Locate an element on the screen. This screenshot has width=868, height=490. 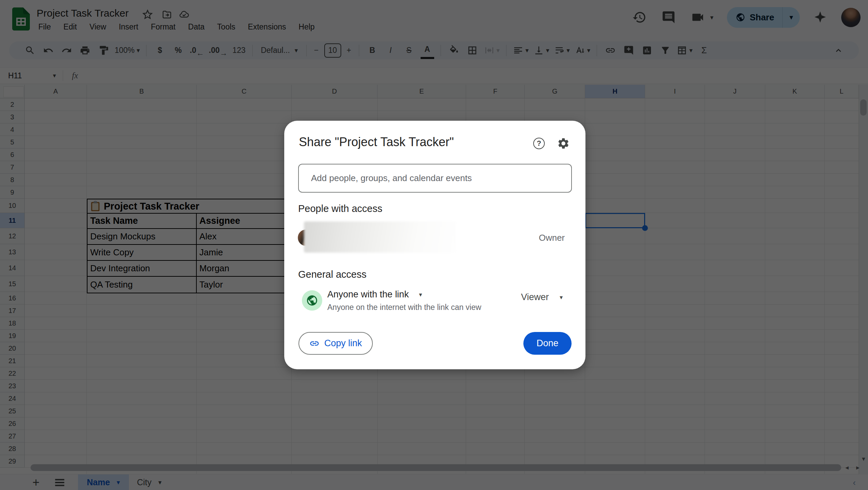
role-caret-icon: ▾ is located at coordinates (561, 297).